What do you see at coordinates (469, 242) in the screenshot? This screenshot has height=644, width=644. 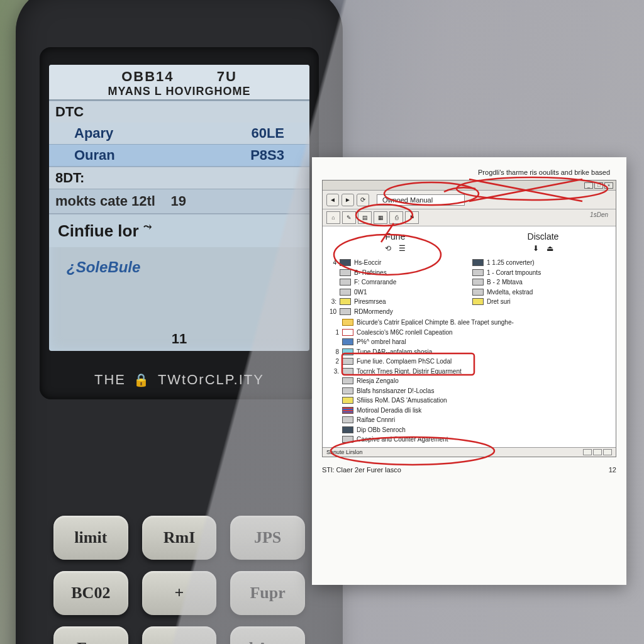 I see `column-headers: Fune ⟲ ☰ Disclate ⬇ ⏏` at bounding box center [469, 242].